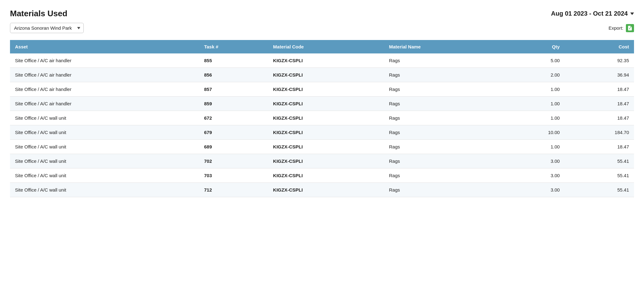 Image resolution: width=644 pixels, height=285 pixels. Describe the element at coordinates (234, 132) in the screenshot. I see `cell-task: 679` at that location.